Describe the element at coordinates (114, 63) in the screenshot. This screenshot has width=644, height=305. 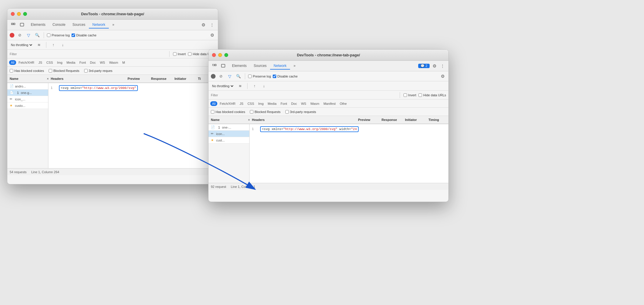
I see `type-wasm-1: Wasm` at that location.